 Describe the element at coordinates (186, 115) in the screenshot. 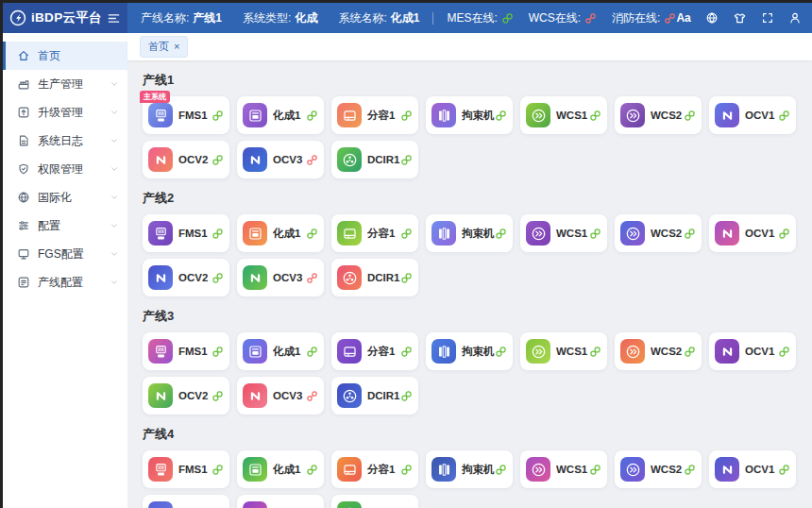

I see `system-card: FMS1主系统` at that location.